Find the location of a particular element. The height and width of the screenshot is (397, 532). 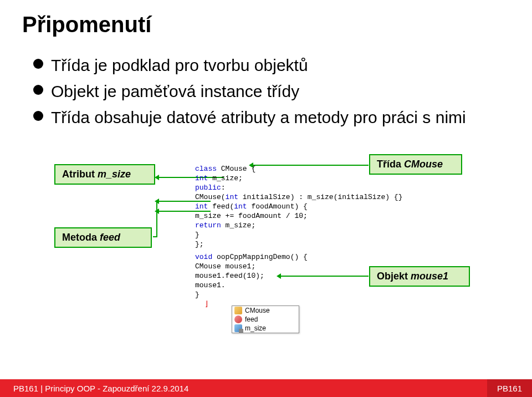

callout-value: m_size is located at coordinates (114, 174).